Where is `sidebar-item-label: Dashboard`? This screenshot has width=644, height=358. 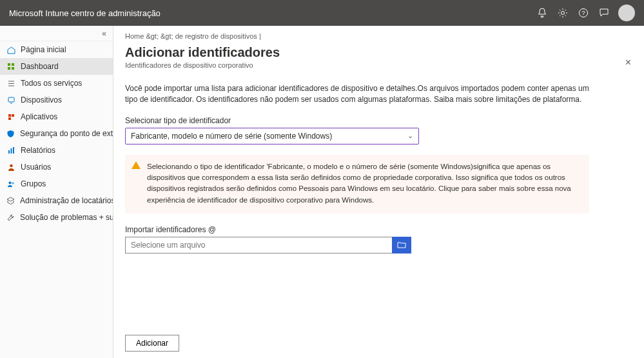
sidebar-item-label: Dashboard is located at coordinates (40, 66).